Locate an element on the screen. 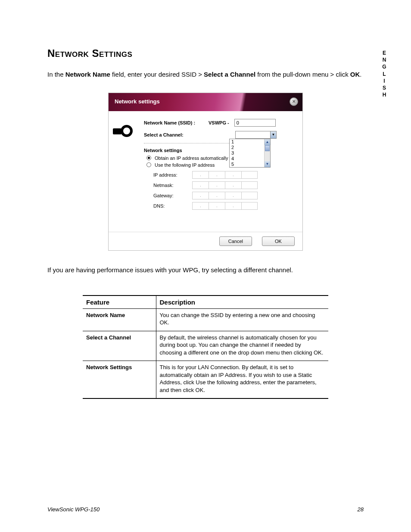 Image resolution: width=411 pixels, height=532 pixels. ip-address-label: IP address: is located at coordinates (173, 175).